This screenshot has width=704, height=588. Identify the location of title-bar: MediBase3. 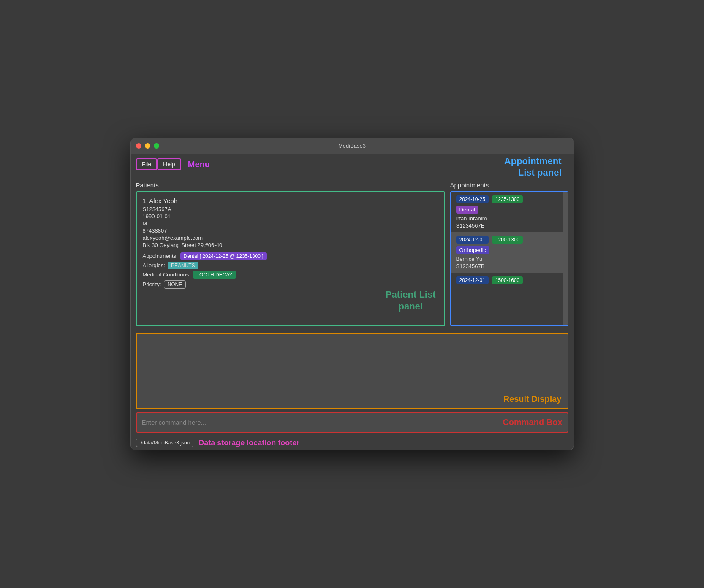
(352, 146).